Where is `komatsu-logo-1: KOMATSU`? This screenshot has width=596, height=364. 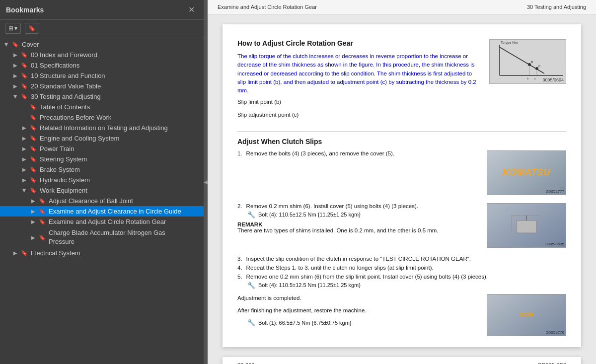 komatsu-logo-1: KOMATSU is located at coordinates (526, 173).